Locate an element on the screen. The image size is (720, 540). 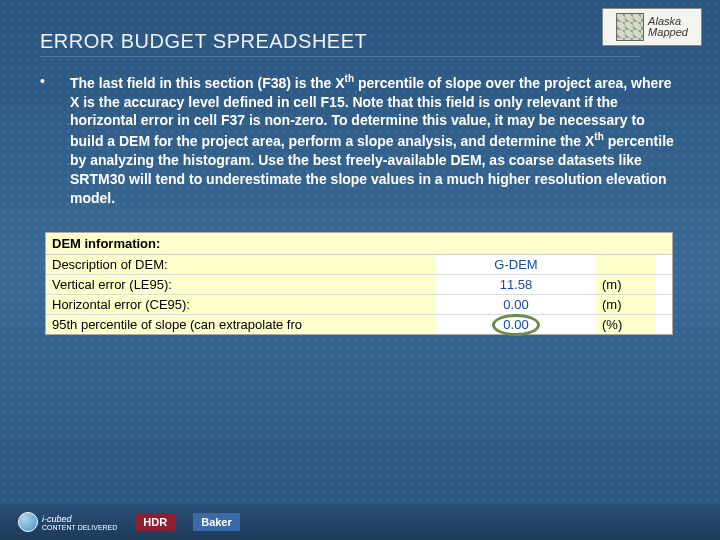
cell-unit is located at coordinates (626, 264).